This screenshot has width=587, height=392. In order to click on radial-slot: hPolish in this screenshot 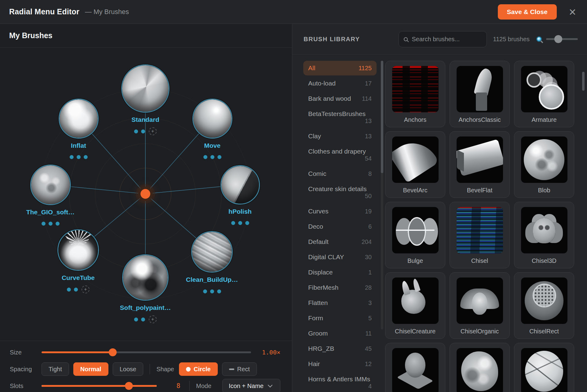, I will do `click(240, 196)`.